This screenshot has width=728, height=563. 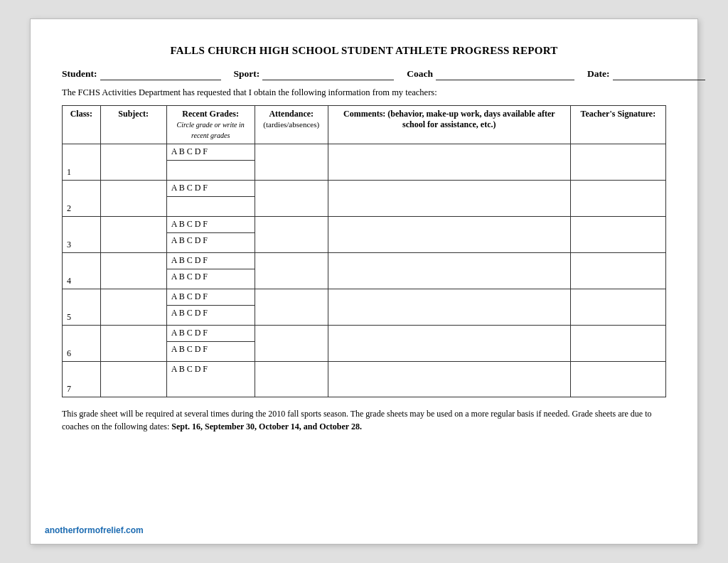 I want to click on row-num-5: 5, so click(x=82, y=307).